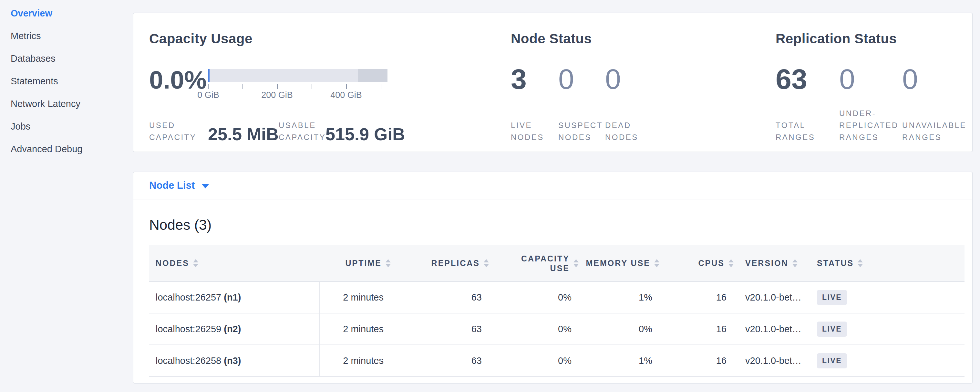  Describe the element at coordinates (69, 126) in the screenshot. I see `sidebar-item-jobs: Jobs` at that location.